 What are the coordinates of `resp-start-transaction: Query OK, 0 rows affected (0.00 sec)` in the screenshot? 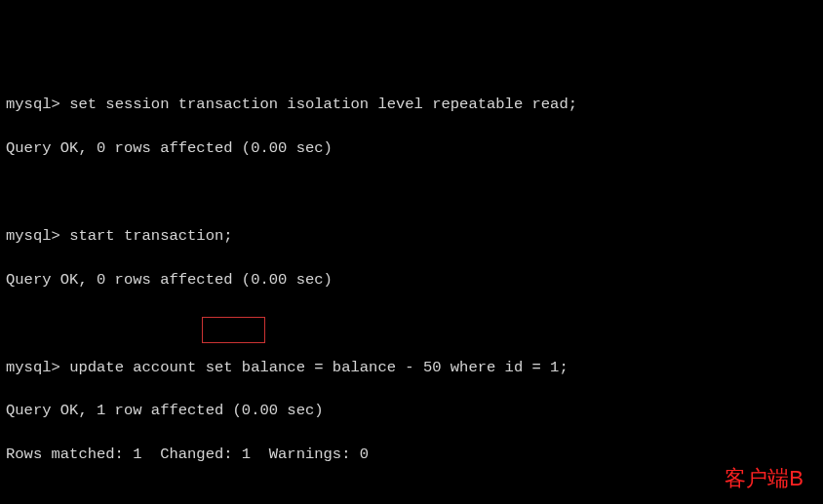 It's located at (412, 280).